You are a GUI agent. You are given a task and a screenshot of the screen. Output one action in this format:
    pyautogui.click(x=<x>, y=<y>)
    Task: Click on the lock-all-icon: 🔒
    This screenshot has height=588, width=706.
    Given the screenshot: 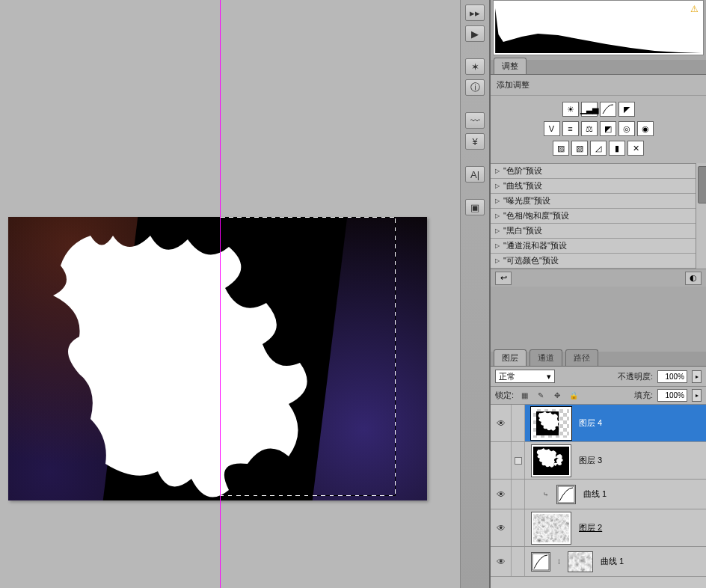 What is the action you would take?
    pyautogui.click(x=574, y=396)
    